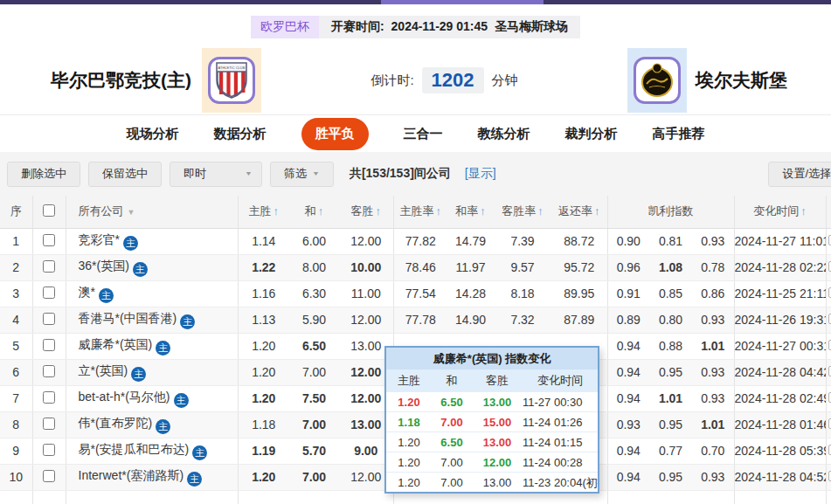 This screenshot has height=504, width=831. What do you see at coordinates (152, 346) in the screenshot?
I see `company-name: 威廉希*(英国)主` at bounding box center [152, 346].